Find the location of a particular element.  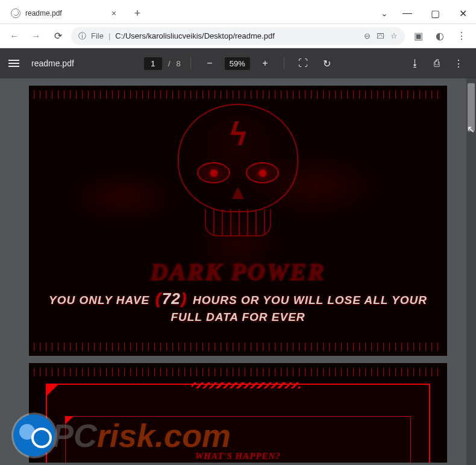

maximize-button: ▢ is located at coordinates (435, 13).